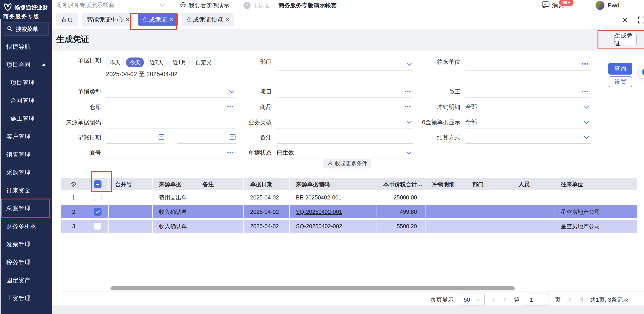 The width and height of the screenshot is (644, 314). Describe the element at coordinates (352, 288) in the screenshot. I see `horizontal-scrollbar` at that location.